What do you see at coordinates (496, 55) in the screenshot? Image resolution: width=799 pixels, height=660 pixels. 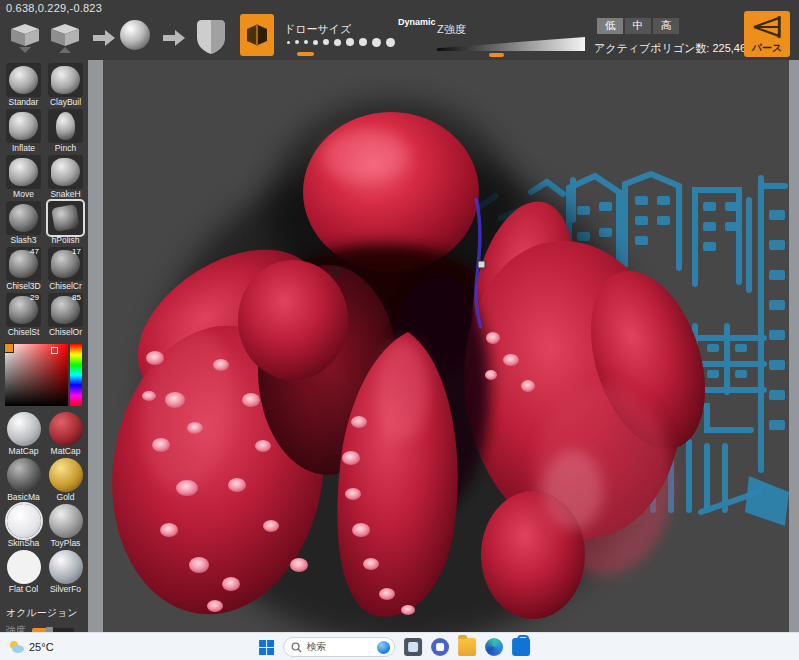 I see `z-intensity-indicator` at bounding box center [496, 55].